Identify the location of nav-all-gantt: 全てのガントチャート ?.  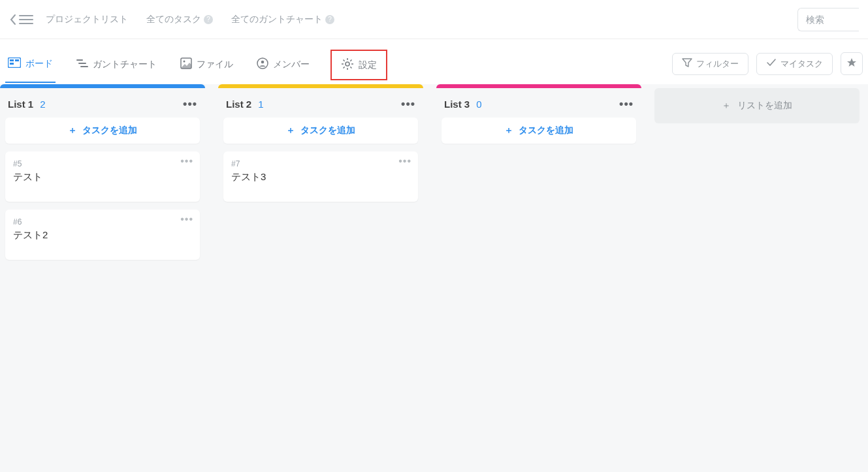
(283, 20).